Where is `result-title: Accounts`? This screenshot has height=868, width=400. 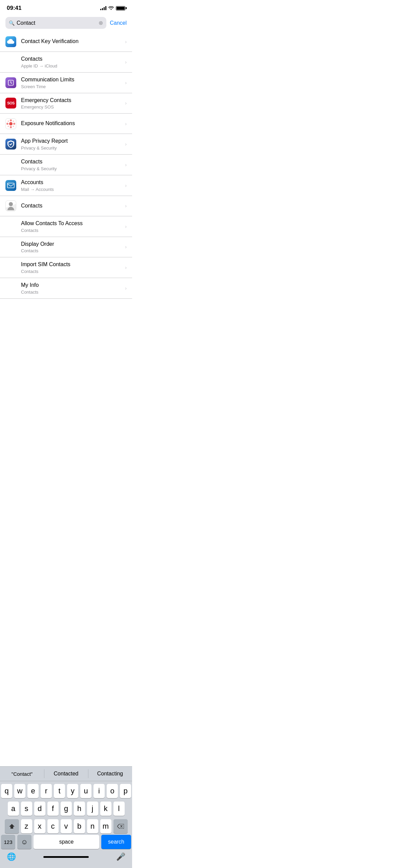 result-title: Accounts is located at coordinates (72, 182).